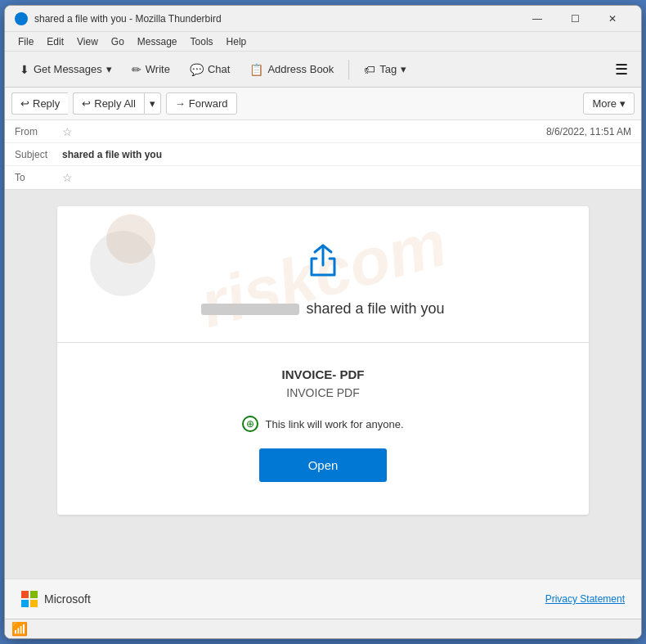 The height and width of the screenshot is (644, 646). Describe the element at coordinates (323, 155) in the screenshot. I see `subject-row: Subject shared a file with you` at that location.